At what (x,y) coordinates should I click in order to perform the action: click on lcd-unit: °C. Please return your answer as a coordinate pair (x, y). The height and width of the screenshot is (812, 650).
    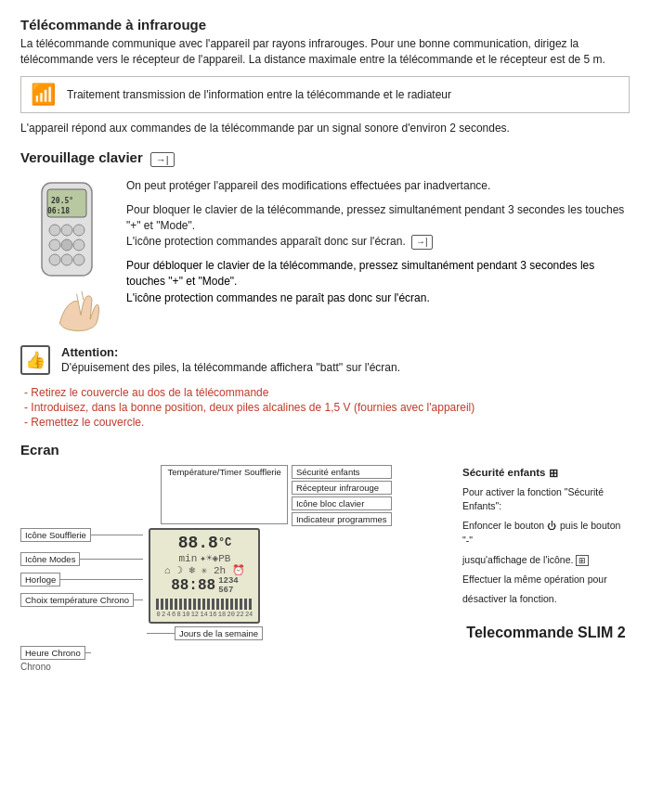
    Looking at the image, I should click on (225, 543).